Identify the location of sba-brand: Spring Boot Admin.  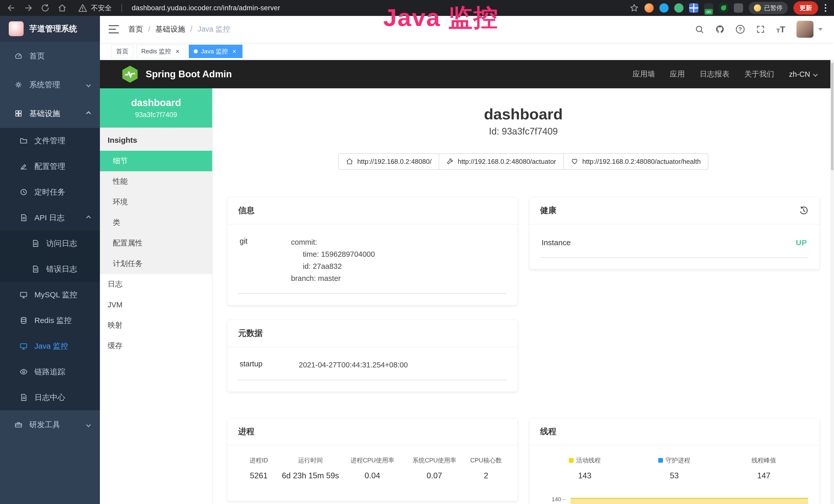
(189, 74).